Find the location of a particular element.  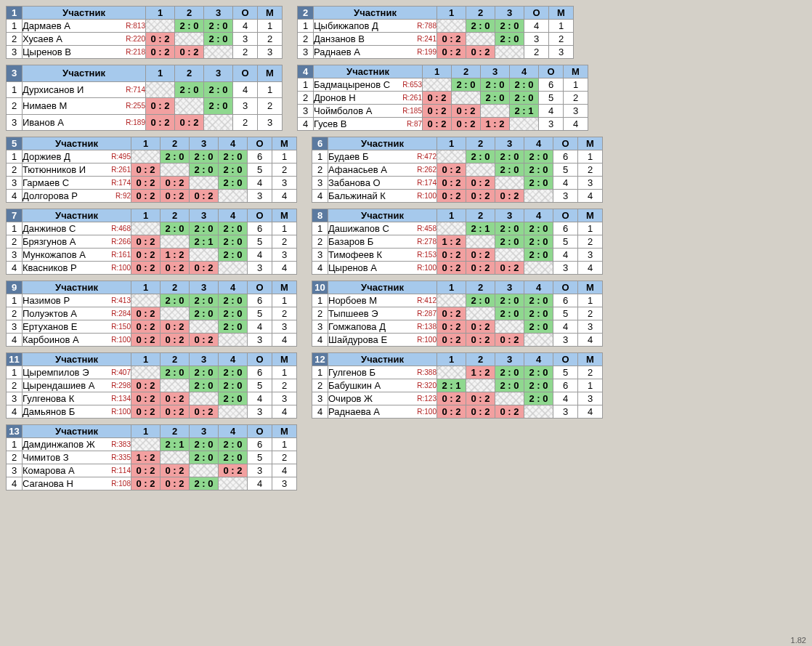

table-row: 1Дармаев АR:8132 : 02 : 041 is located at coordinates (145, 26).